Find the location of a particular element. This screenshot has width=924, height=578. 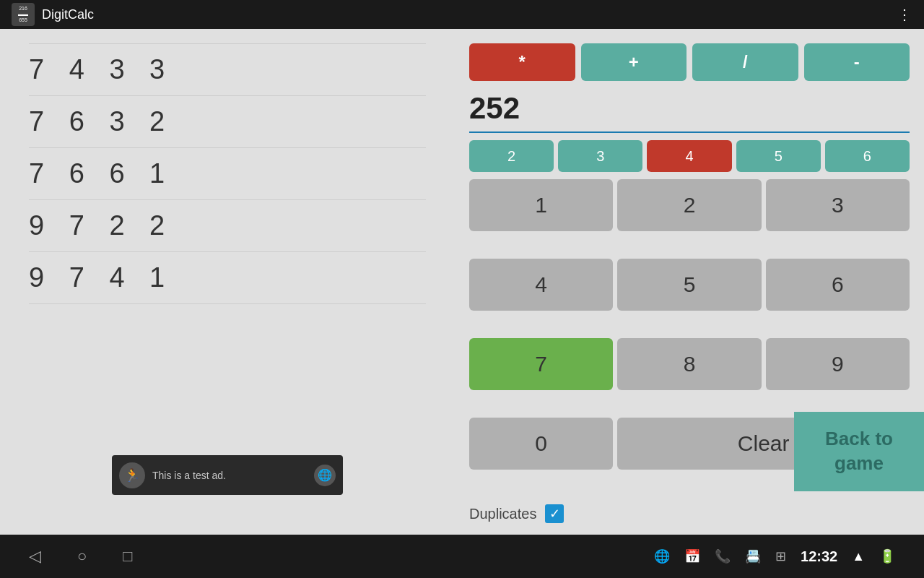

battery-icon: 🔋 is located at coordinates (887, 556).